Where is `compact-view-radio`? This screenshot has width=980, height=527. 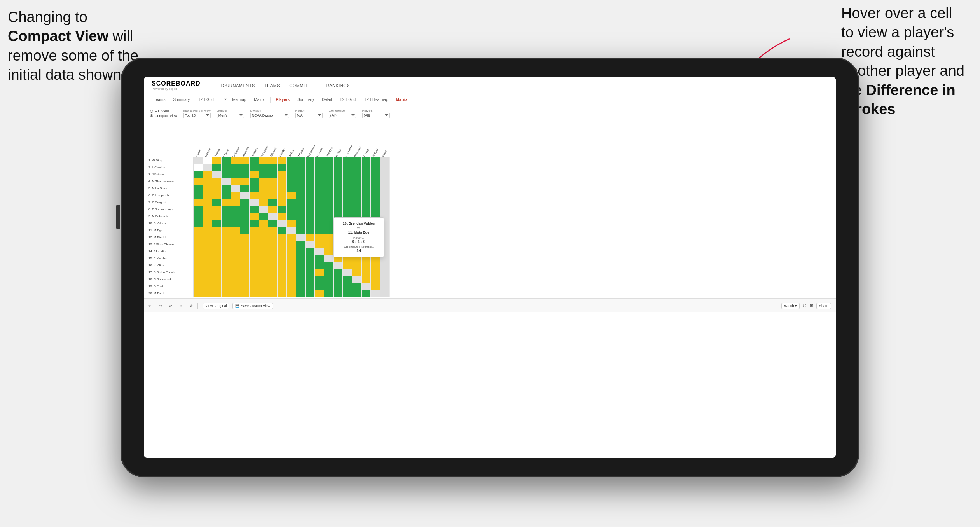
compact-view-radio is located at coordinates (152, 116).